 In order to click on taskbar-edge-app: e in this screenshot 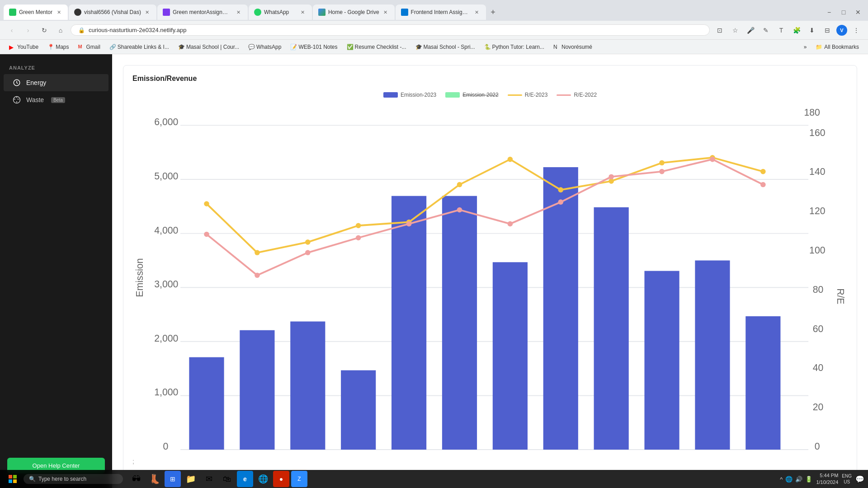, I will do `click(245, 479)`.